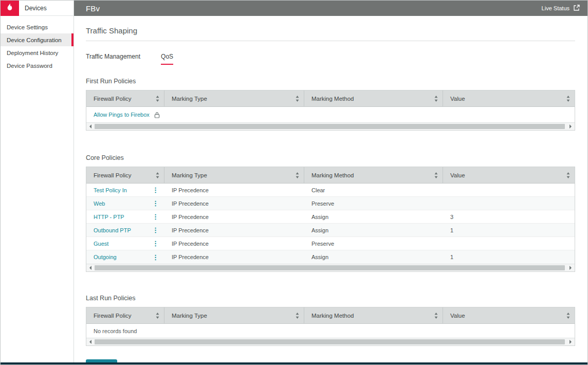 The image size is (588, 365). I want to click on policy-link: Guest, so click(101, 244).